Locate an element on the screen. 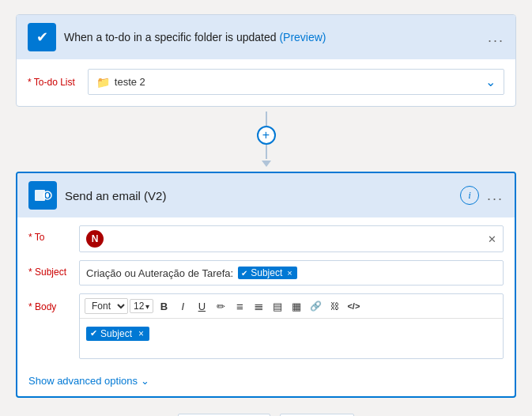 The image size is (532, 416). todo-list-value: 📁 teste 2 is located at coordinates (121, 82).